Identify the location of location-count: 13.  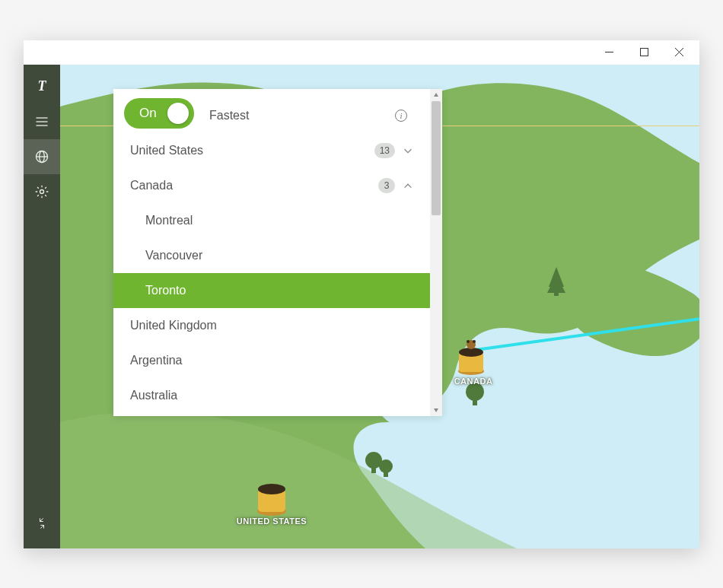
(385, 151).